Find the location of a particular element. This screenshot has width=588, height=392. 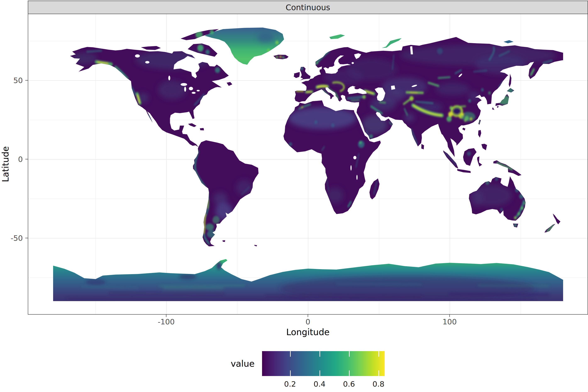

landmass-sakhalin is located at coordinates (510, 80).